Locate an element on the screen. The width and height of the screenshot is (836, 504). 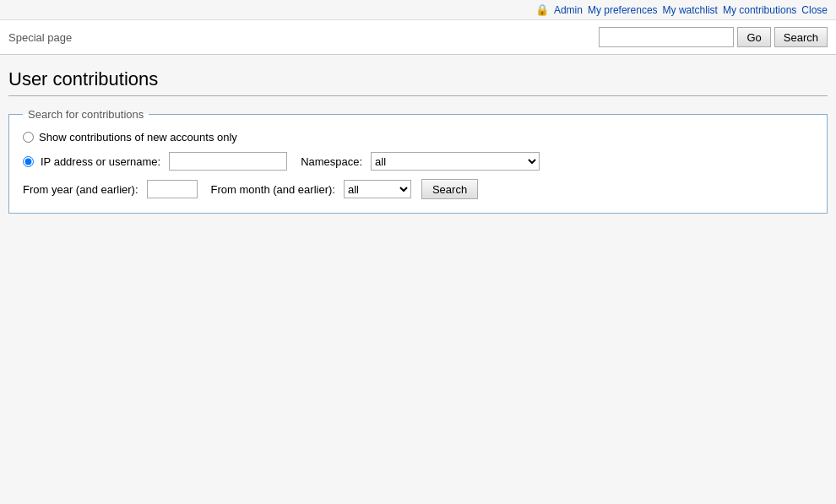
new-accounts-row: Show contributions of new accounts only is located at coordinates (418, 137).